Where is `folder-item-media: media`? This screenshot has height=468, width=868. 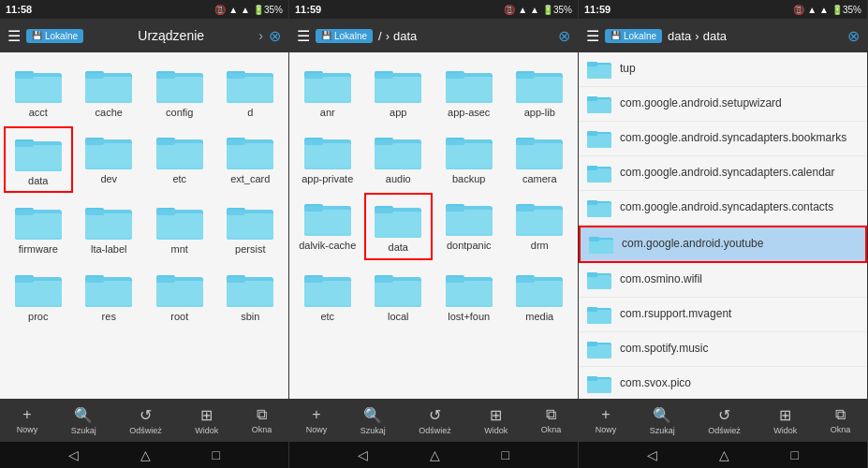 folder-item-media: media is located at coordinates (540, 296).